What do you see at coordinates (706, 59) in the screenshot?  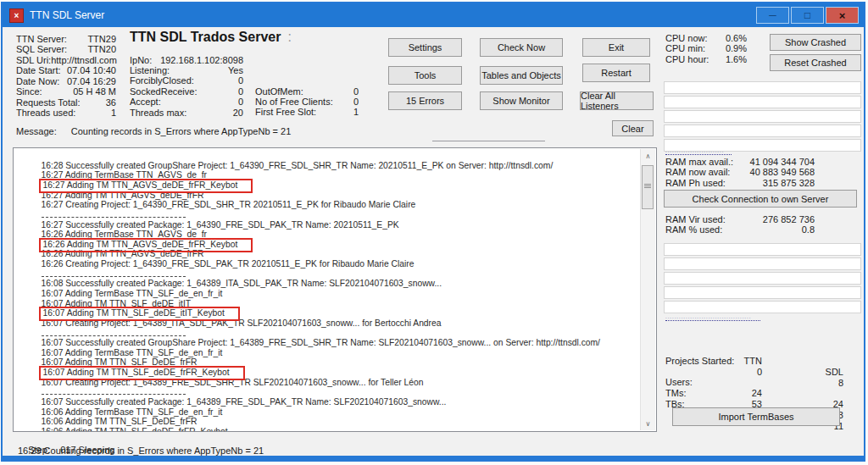 I see `cpu-row: CPU hour: 1.6%` at bounding box center [706, 59].